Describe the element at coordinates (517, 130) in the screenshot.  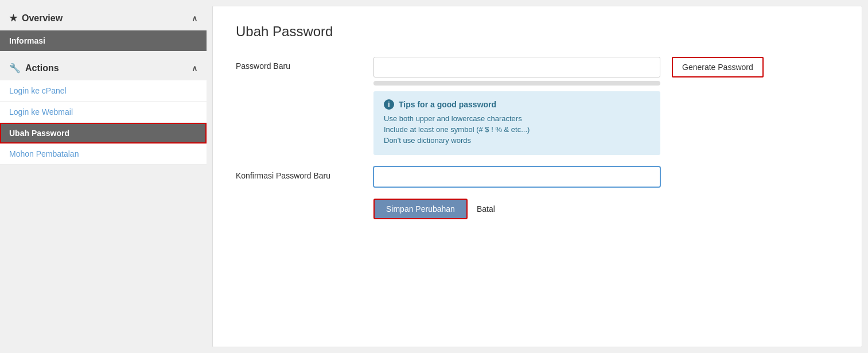
I see `tip-item-2: Include at least one symbol (# $ ! % & e…` at that location.